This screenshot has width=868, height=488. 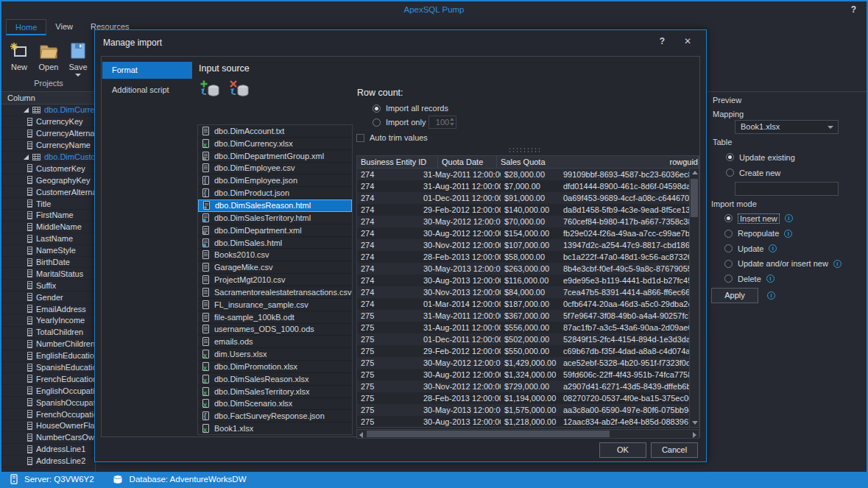 What do you see at coordinates (275, 243) in the screenshot?
I see `file-list-item: dbo.DimSales.html` at bounding box center [275, 243].